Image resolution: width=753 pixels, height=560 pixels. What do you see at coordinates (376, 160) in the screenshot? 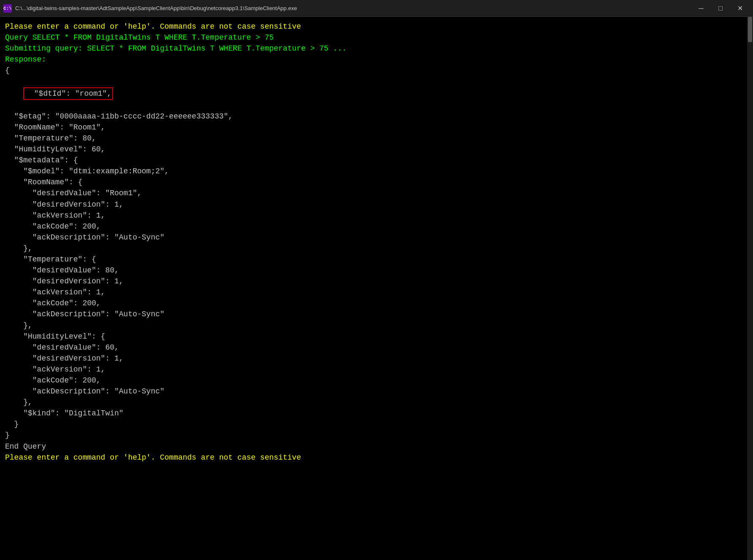
I see `terminal-line-11: "$metadata": {` at bounding box center [376, 160].